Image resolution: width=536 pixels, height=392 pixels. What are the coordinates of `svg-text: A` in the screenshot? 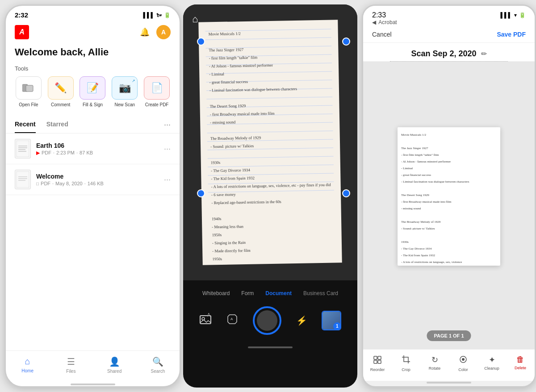 It's located at (209, 315).